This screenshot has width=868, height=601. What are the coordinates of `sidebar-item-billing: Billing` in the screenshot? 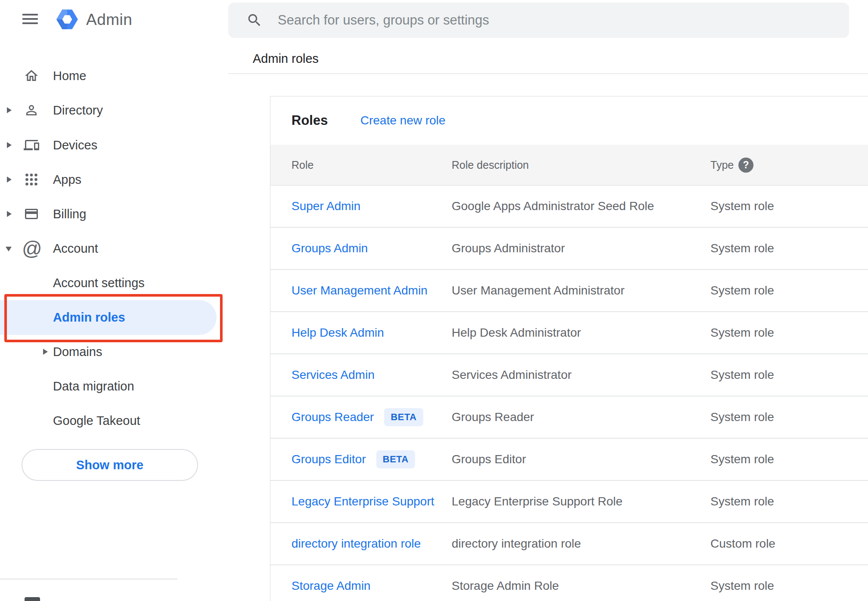 It's located at (89, 214).